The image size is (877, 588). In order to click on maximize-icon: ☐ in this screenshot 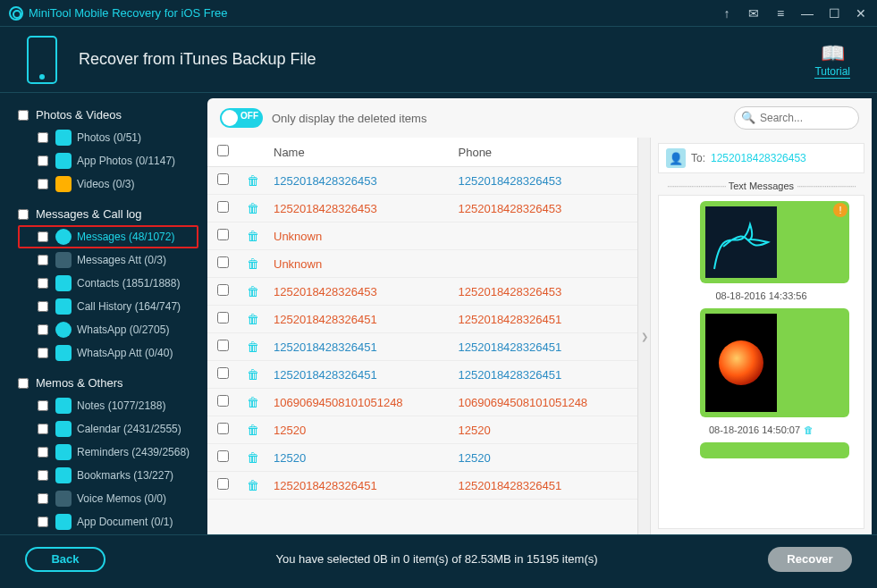, I will do `click(834, 13)`.